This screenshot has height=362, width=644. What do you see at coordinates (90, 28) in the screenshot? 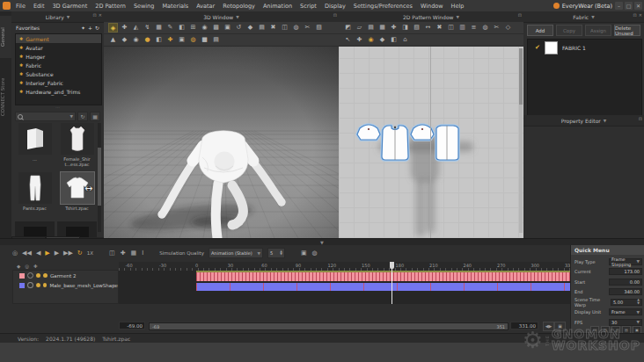
I see `add-user-icon: +` at bounding box center [90, 28].